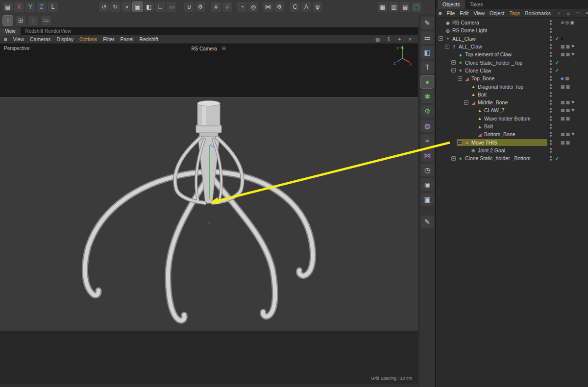  I want to click on object-label: CLAW_7, so click(494, 110).